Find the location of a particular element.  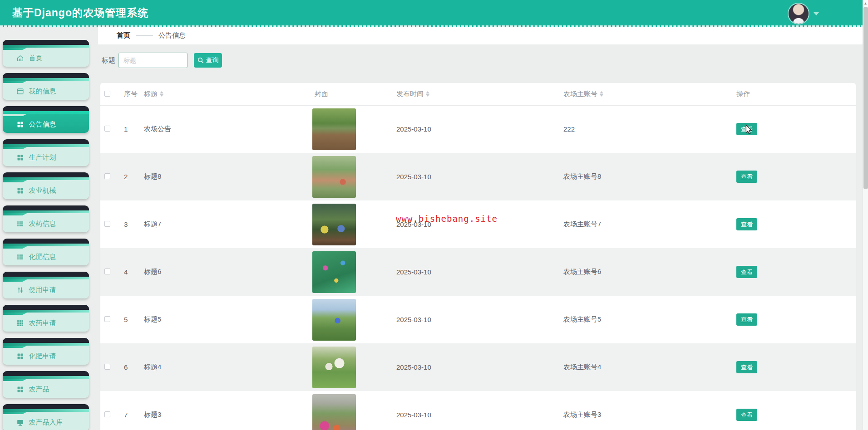

breadcrumb: 首页 公告信息 is located at coordinates (480, 35).